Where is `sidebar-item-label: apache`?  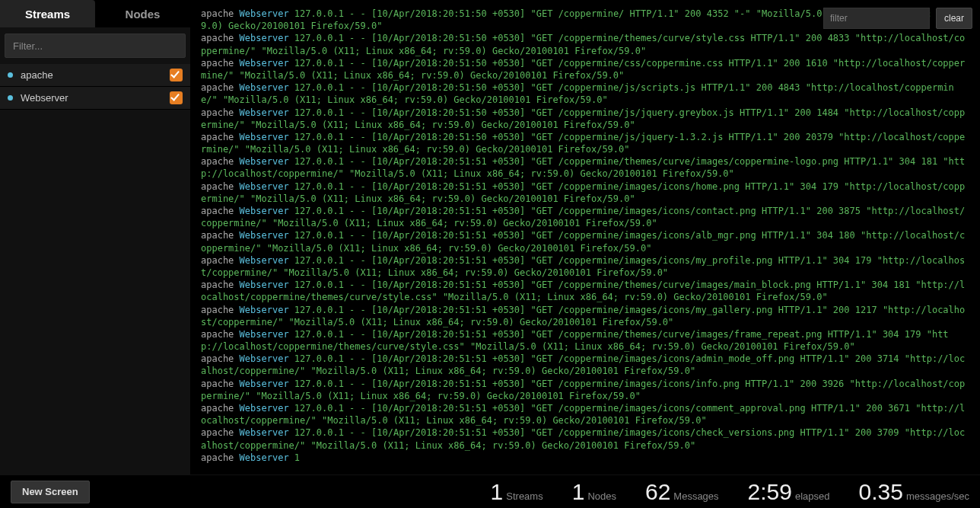
sidebar-item-label: apache is located at coordinates (37, 75).